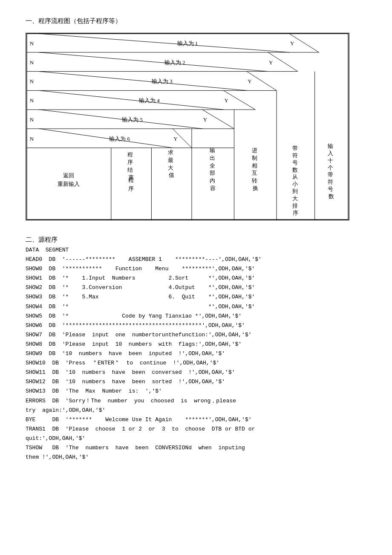 This screenshot has height=555, width=392. Describe the element at coordinates (175, 62) in the screenshot. I see `svg-text: 输入为 2` at that location.